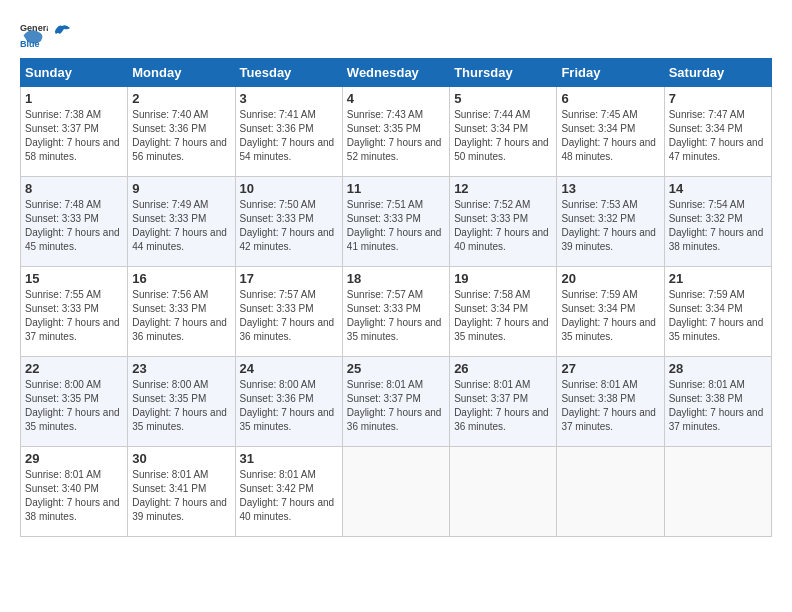 The width and height of the screenshot is (792, 612). I want to click on day-info: Sunrise: 7:41 AMSunset: 3:36 PMDaylight:…, so click(289, 136).